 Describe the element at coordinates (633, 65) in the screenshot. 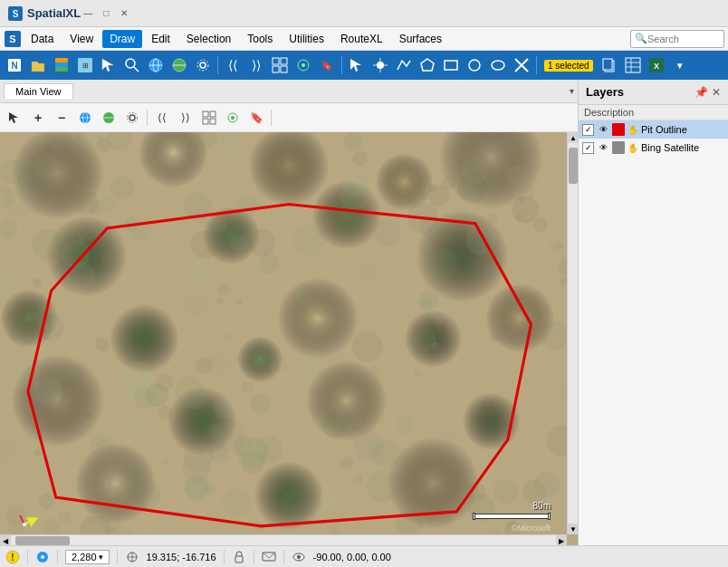

I see `tb-table-button` at that location.